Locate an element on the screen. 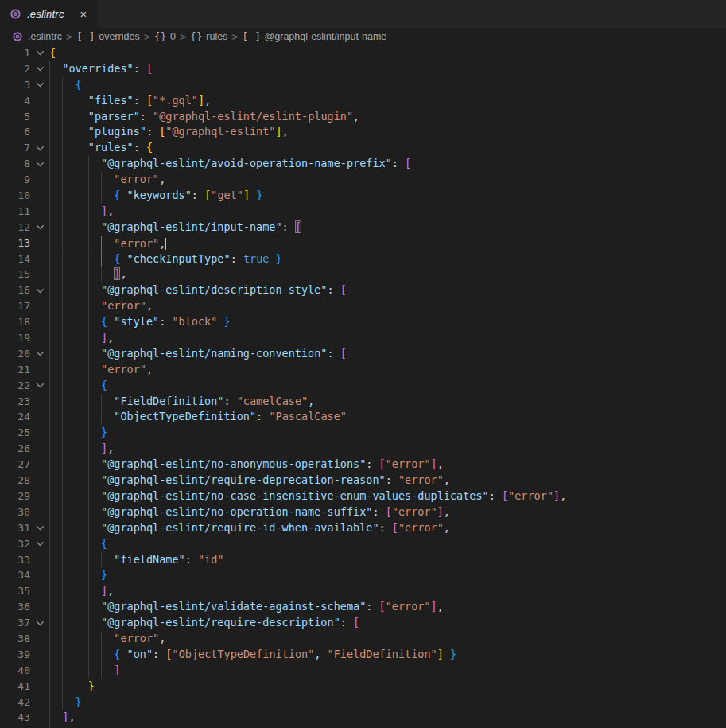 This screenshot has height=728, width=726. code-line: 34} is located at coordinates (363, 575).